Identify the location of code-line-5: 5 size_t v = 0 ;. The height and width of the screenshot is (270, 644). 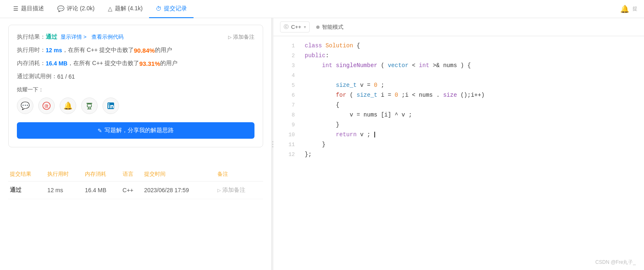
(459, 86).